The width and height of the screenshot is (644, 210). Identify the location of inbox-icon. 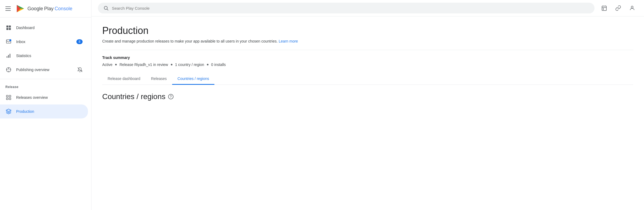
(9, 42).